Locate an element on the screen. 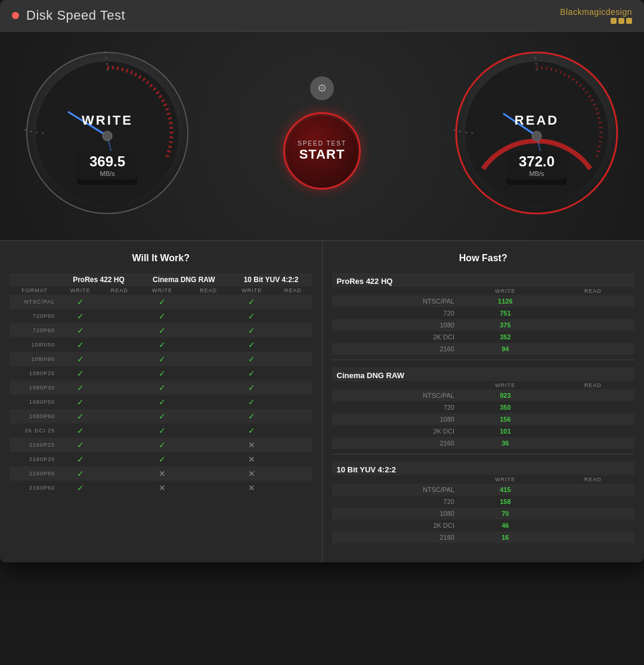 The width and height of the screenshot is (644, 665). read-gauge: READ 372.0 MB/s is located at coordinates (537, 133).